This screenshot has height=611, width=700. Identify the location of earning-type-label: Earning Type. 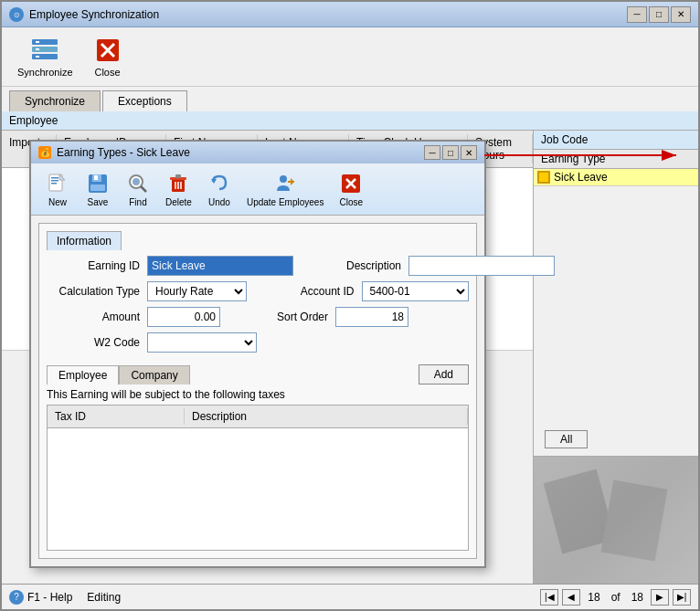
(574, 159).